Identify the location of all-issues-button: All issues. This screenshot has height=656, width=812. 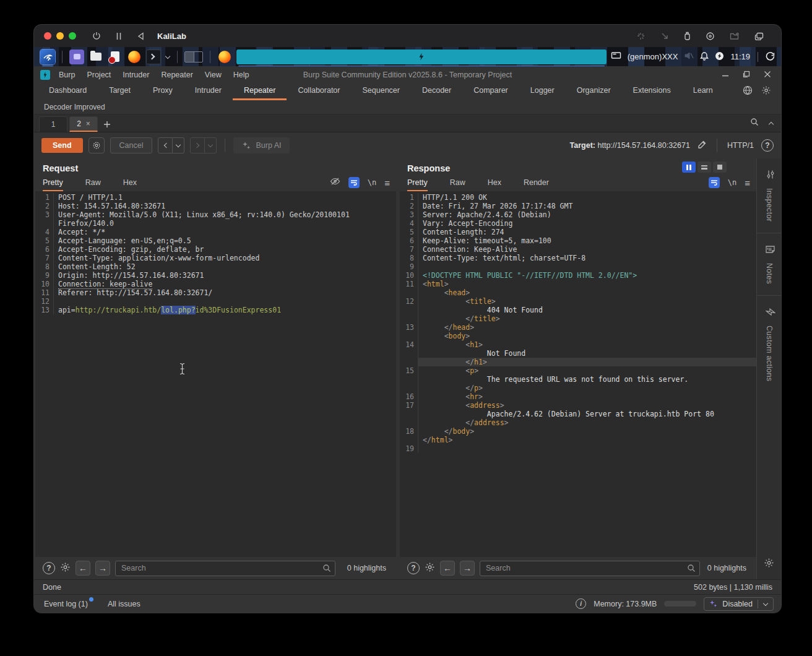
(124, 604).